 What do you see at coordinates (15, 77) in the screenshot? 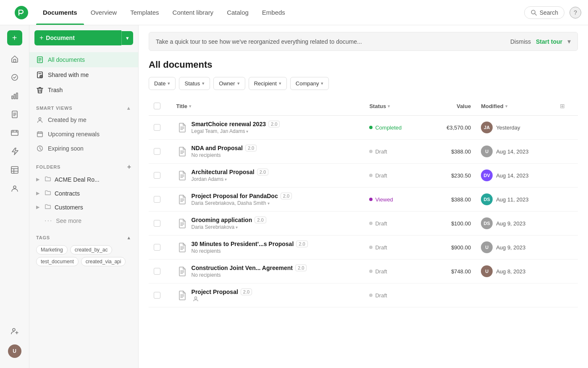
I see `tasks-icon-button` at bounding box center [15, 77].